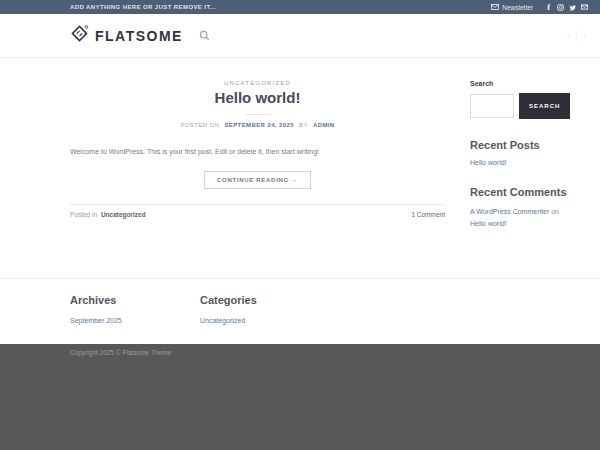 Image resolution: width=600 pixels, height=450 pixels. What do you see at coordinates (139, 36) in the screenshot?
I see `logo-text: FLATSOME` at bounding box center [139, 36].